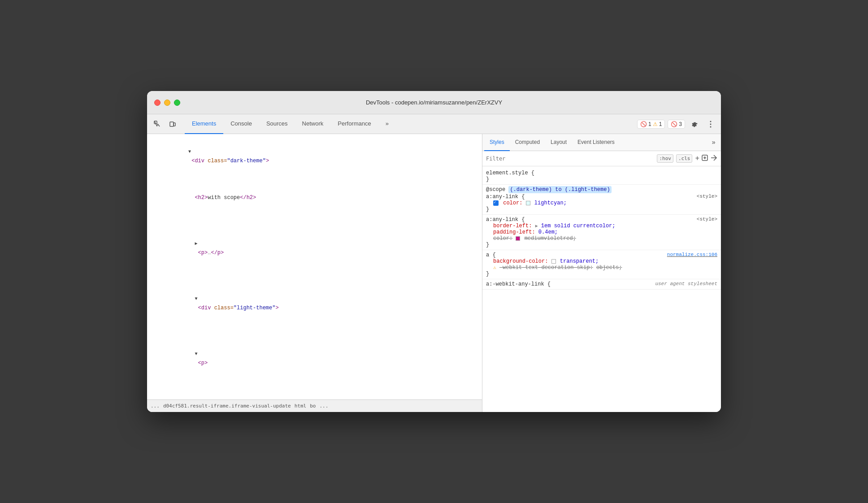 Image resolution: width=868 pixels, height=503 pixels. Describe the element at coordinates (527, 143) in the screenshot. I see `styles-tab-computed: Computed` at that location.